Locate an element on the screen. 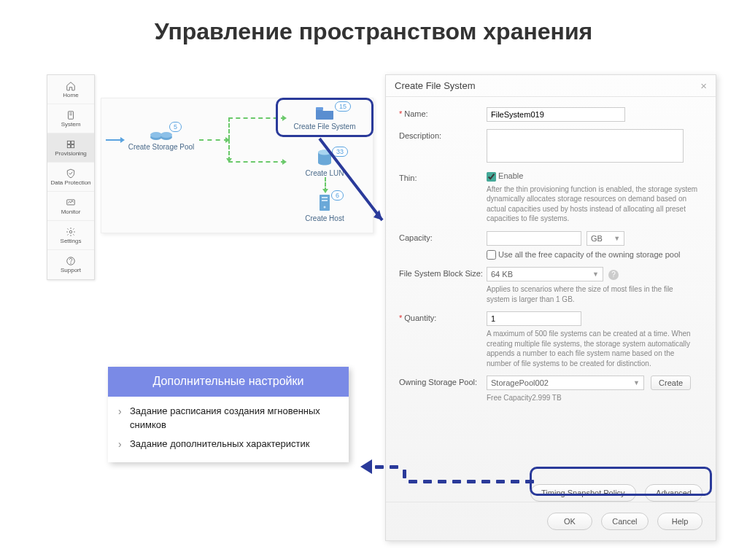 Image resolution: width=747 pixels, height=560 pixels. dialog-title: Create File System is located at coordinates (435, 86).